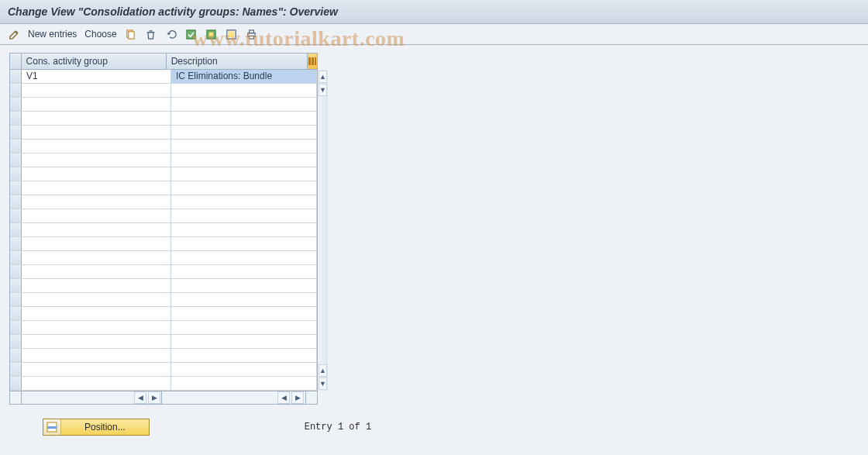  I want to click on cell-description: IC Eliminations: Bundle, so click(244, 76).